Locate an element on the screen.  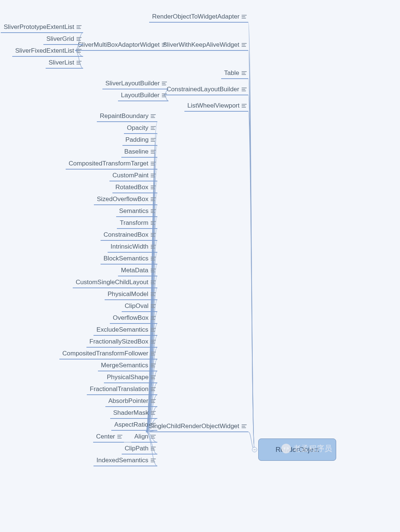
node-AbsorbPointer: AbsorbPointer is located at coordinates (132, 401).